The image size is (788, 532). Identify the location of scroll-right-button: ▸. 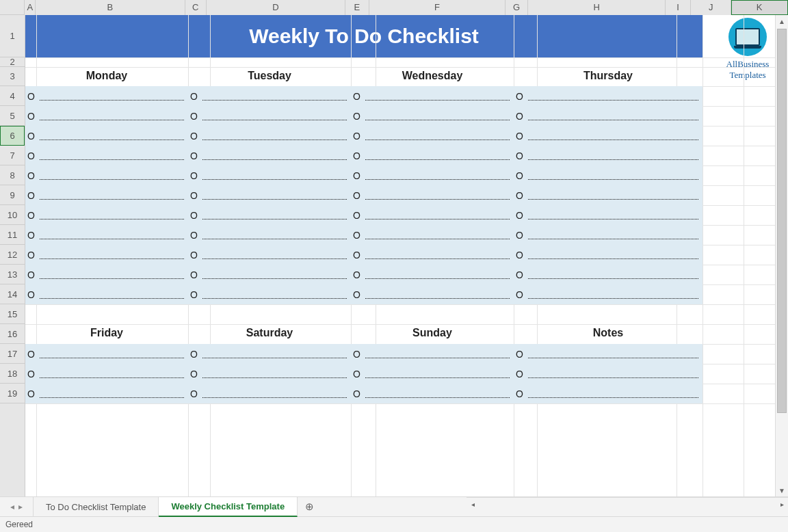
(782, 504).